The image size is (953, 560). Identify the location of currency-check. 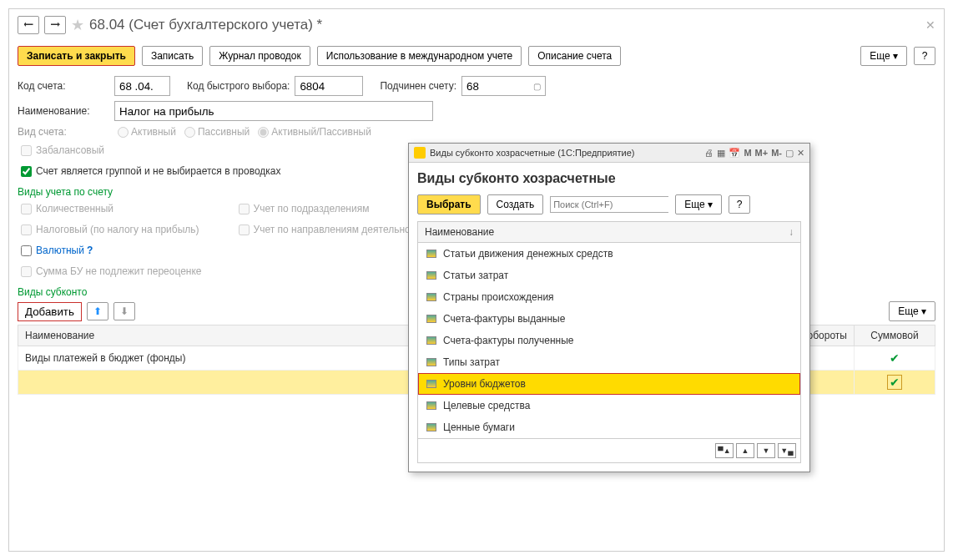
(27, 250).